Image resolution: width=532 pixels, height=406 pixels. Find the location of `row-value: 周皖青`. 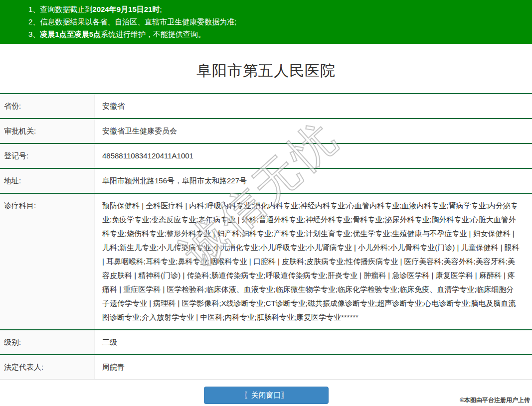

row-value: 周皖青 is located at coordinates (313, 367).